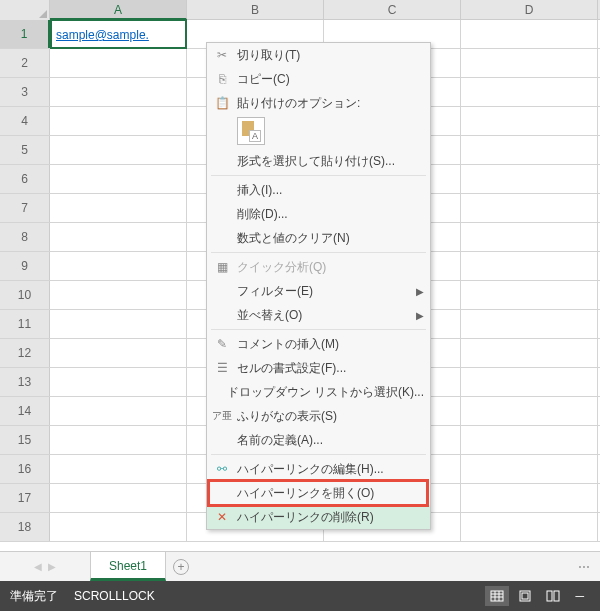  I want to click on row-header-8: 8, so click(25, 237).